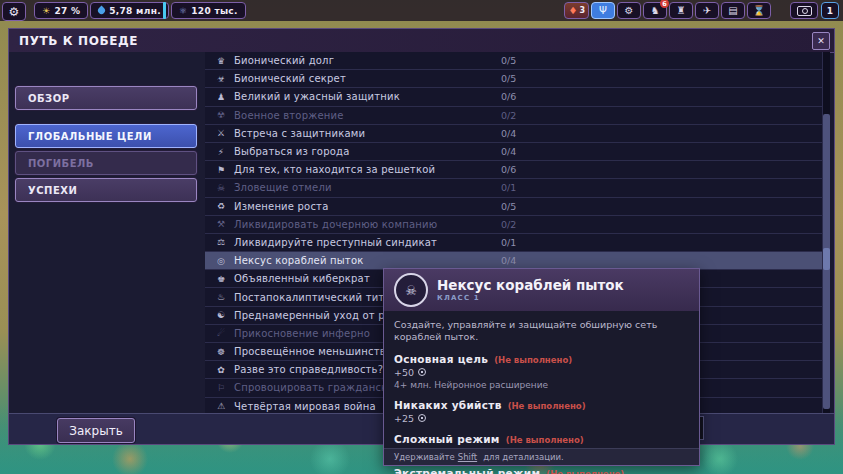 The image size is (843, 474). I want to click on tooltip-section: Основная цель (Не выполнено) +50 4+ млн.…, so click(542, 372).